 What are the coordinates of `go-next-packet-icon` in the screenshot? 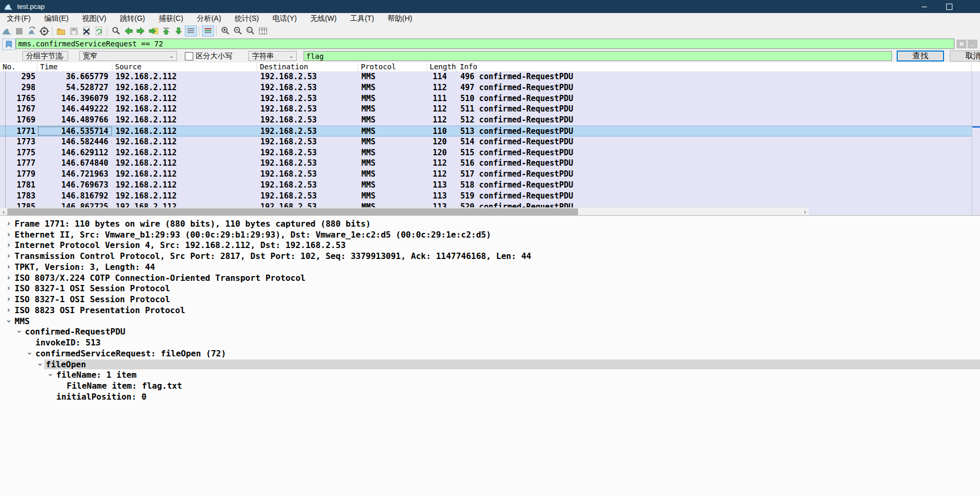 It's located at (141, 31).